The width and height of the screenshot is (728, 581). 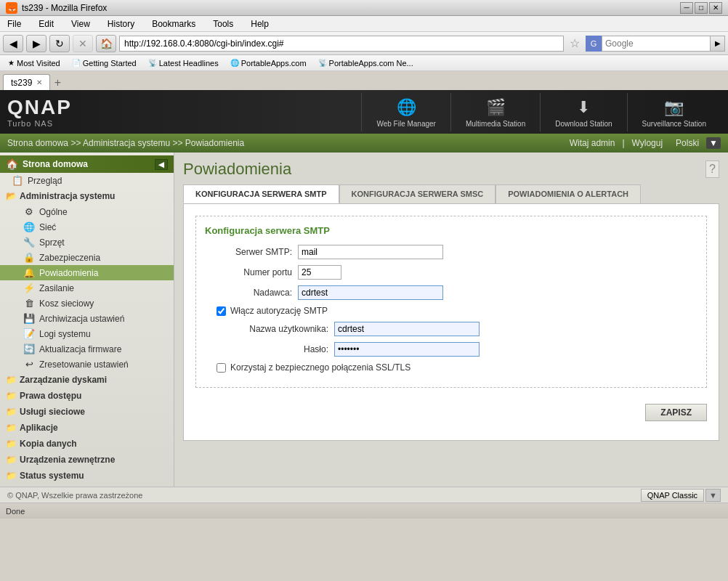 I want to click on content-tabs: KONFIGURACJA SERWERA SMTP KONFIGURACJA S…, so click(x=451, y=194).